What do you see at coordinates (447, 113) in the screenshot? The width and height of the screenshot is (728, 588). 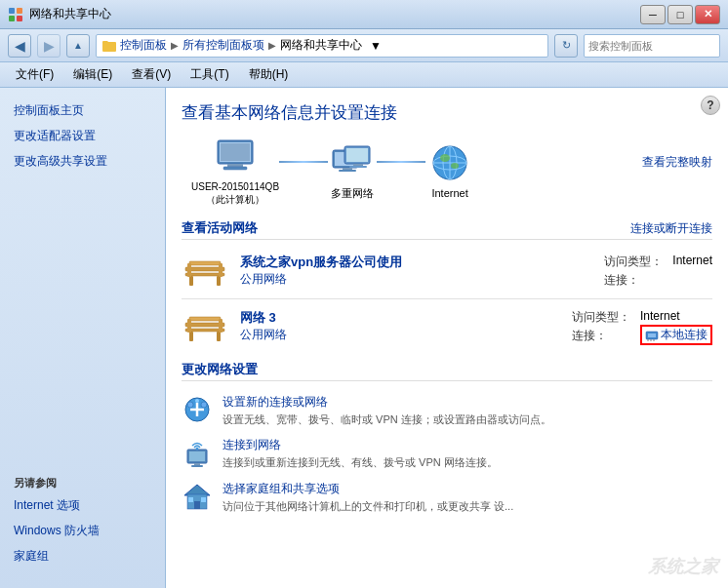 I see `page-title: 查看基本网络信息并设置连接` at bounding box center [447, 113].